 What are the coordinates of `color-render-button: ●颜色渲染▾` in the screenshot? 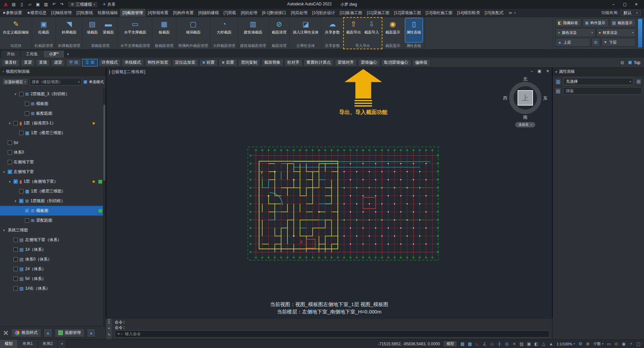 It's located at (576, 33).